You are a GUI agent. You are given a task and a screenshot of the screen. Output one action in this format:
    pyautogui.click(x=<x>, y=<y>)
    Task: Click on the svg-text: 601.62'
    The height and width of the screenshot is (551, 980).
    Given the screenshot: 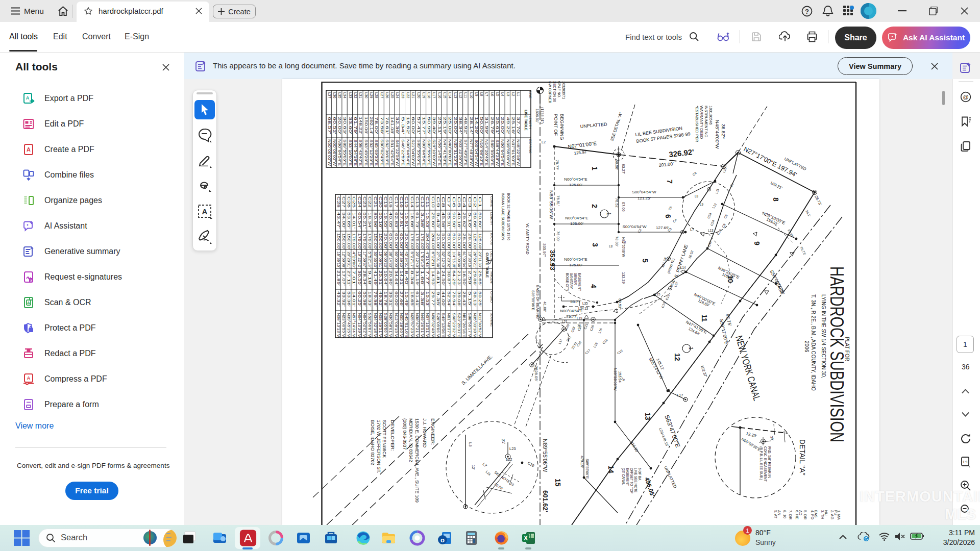 What is the action you would take?
    pyautogui.click(x=545, y=501)
    